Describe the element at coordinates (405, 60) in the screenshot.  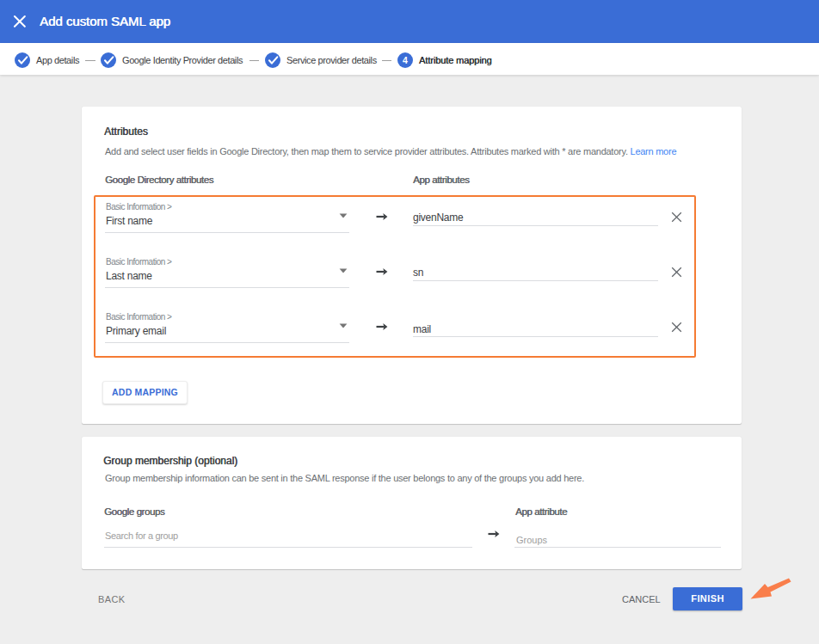
I see `svg-text: 4` at that location.